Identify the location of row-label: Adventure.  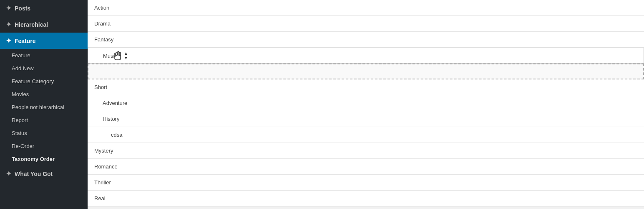
(115, 103).